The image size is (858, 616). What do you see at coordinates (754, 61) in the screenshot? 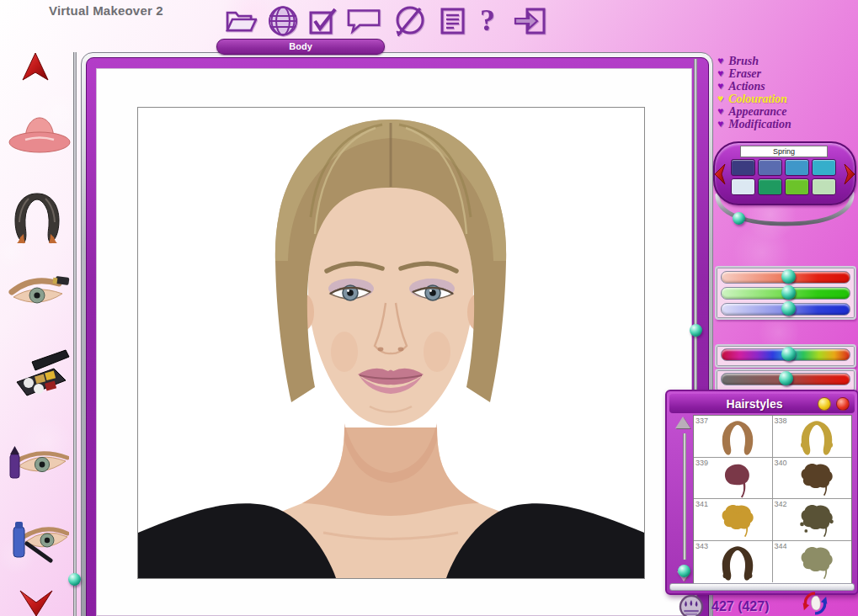
I see `menu-item-brush: ♥Brush` at bounding box center [754, 61].